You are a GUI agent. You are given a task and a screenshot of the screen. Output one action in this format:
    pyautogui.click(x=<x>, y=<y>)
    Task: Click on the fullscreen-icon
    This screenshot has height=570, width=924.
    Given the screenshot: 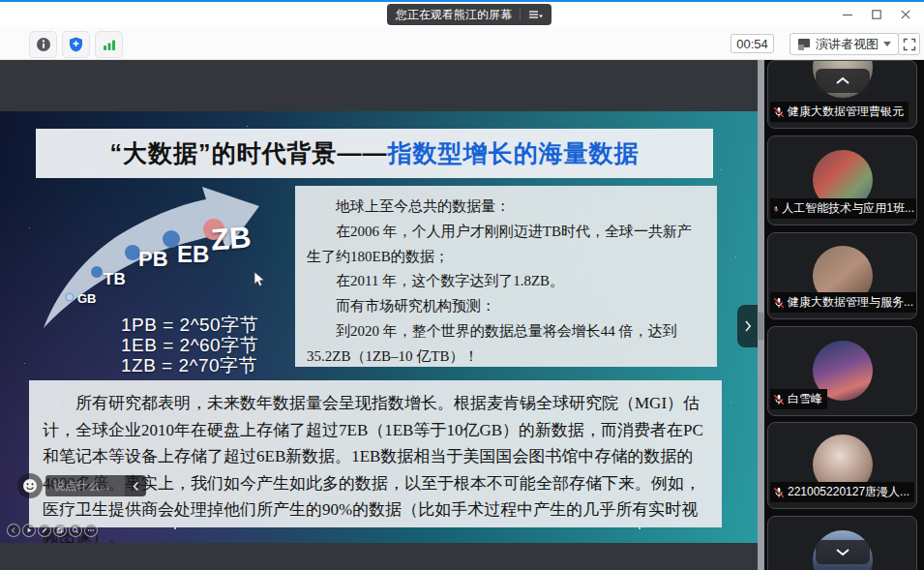 What is the action you would take?
    pyautogui.click(x=909, y=45)
    